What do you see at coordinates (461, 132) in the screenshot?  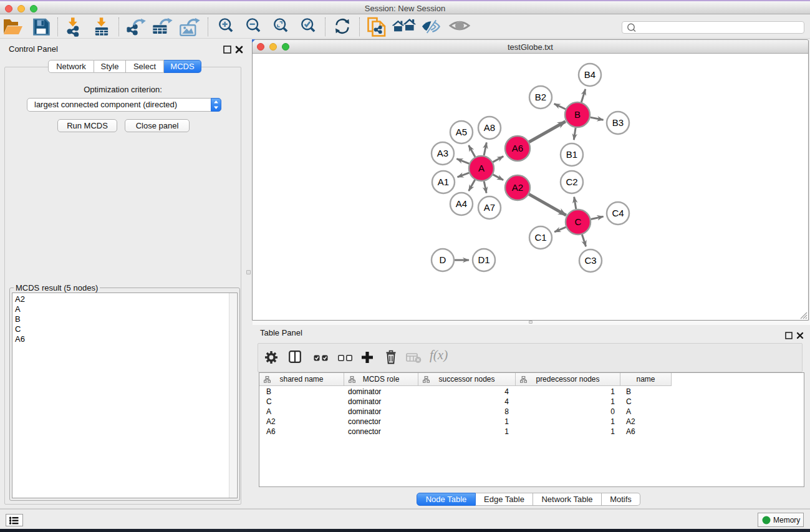 I see `svg-text: A5` at bounding box center [461, 132].